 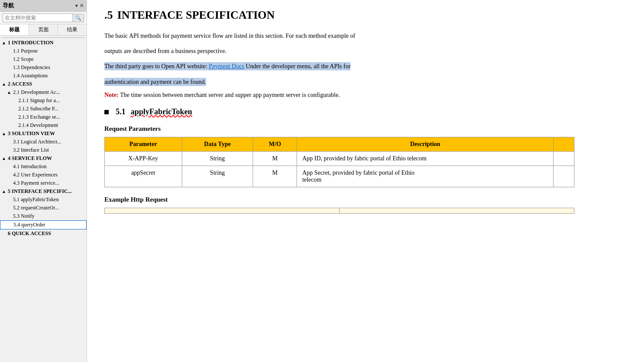 I want to click on sidebar-item-3.2: 3.2 Interface List, so click(x=43, y=150).